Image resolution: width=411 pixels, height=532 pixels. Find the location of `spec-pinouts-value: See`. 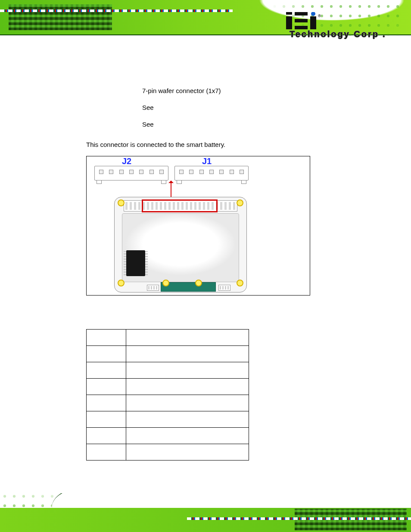

spec-pinouts-value: See is located at coordinates (277, 124).